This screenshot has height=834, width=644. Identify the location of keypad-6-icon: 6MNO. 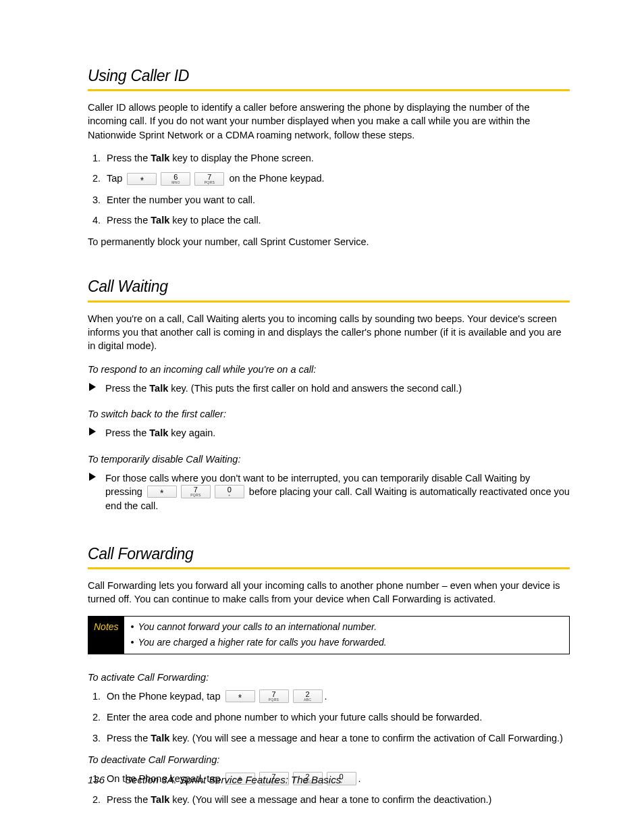
(176, 179).